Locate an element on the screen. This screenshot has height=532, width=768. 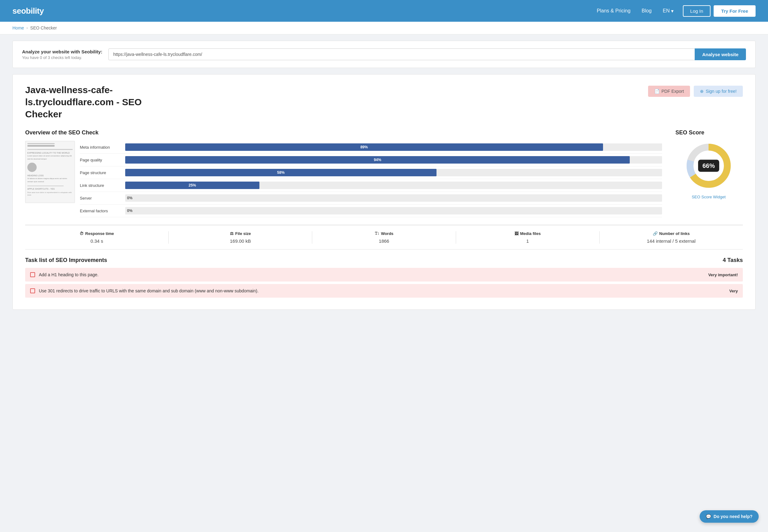
seo-score-widget-link: SEO Score Widget is located at coordinates (709, 197).